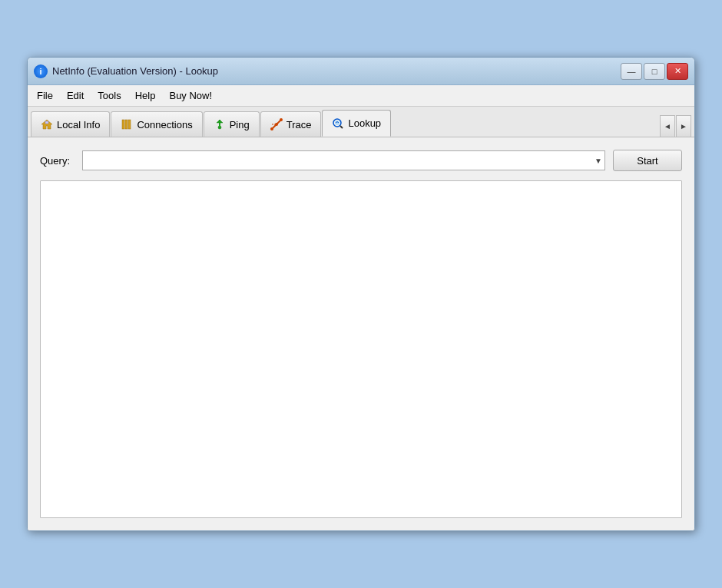 The width and height of the screenshot is (722, 588). I want to click on tab-connections: Connections, so click(157, 124).